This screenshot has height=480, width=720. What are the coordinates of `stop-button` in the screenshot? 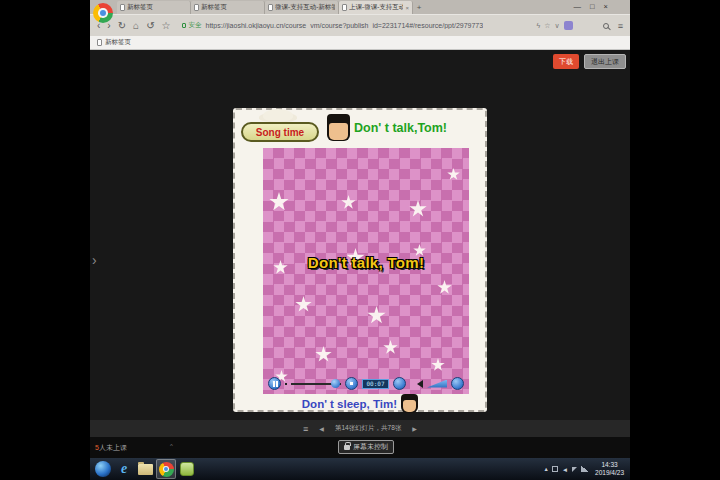 It's located at (352, 384).